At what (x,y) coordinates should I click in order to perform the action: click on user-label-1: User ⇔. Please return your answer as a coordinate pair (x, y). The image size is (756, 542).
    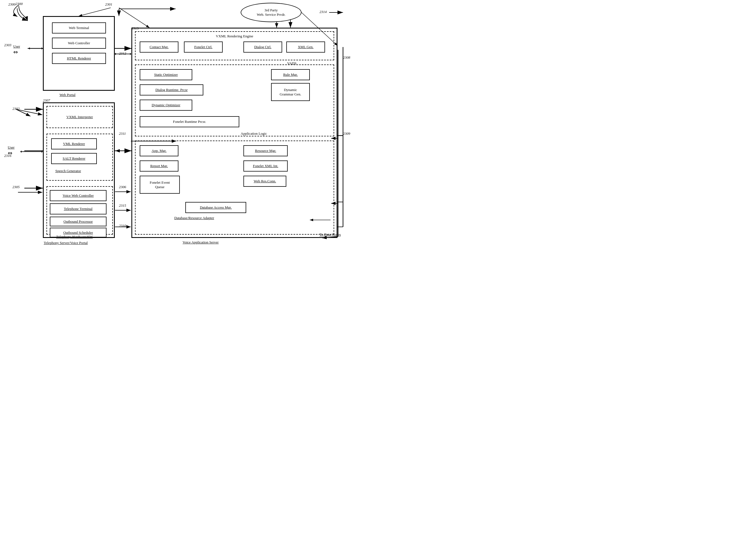
    Looking at the image, I should click on (17, 50).